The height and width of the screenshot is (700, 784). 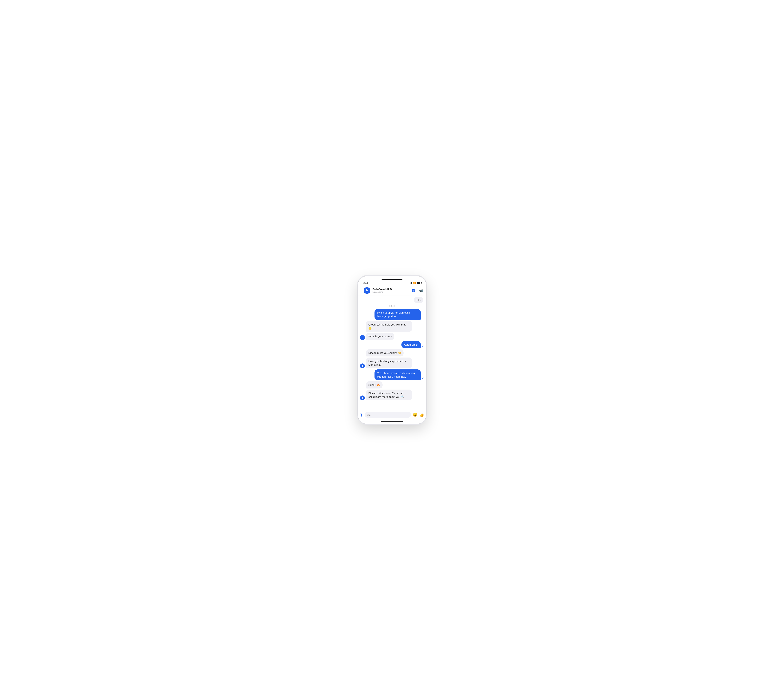 I want to click on notch-pill, so click(x=392, y=279).